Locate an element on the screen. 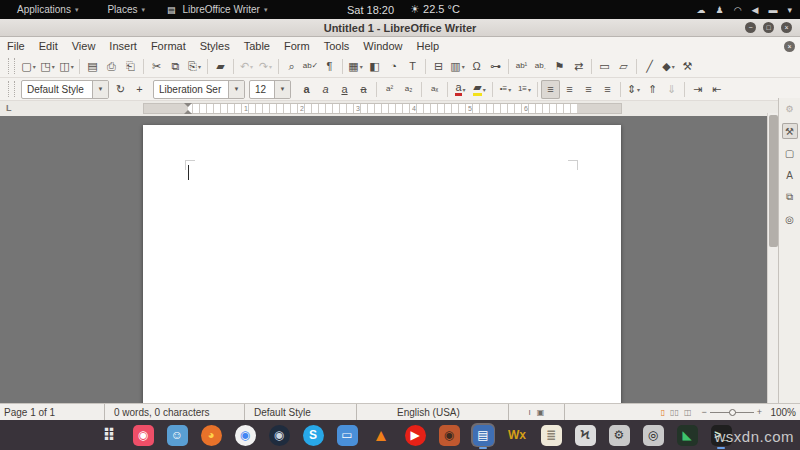  ordered-list: 1≡▾ is located at coordinates (524, 90).